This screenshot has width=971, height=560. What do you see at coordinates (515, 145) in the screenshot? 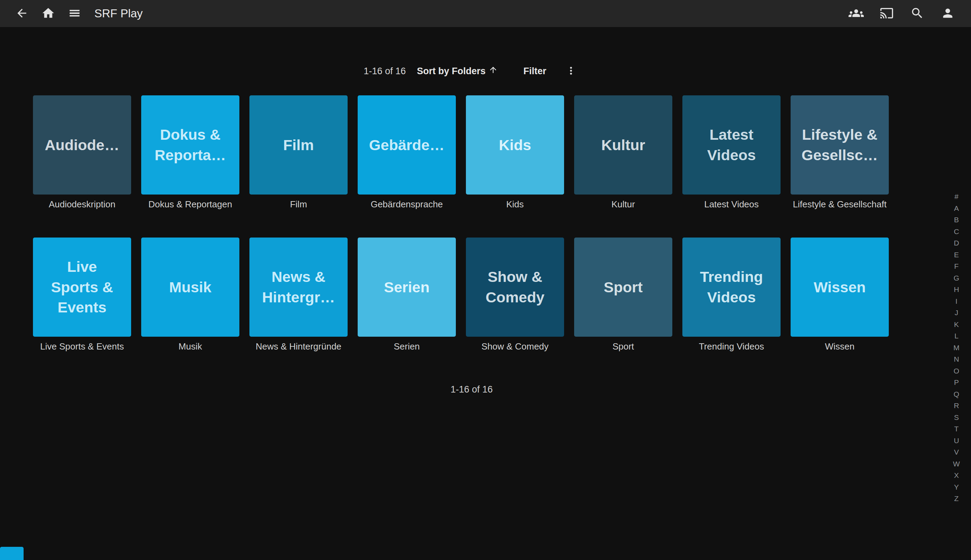
I see `folder-tile: Kids` at bounding box center [515, 145].